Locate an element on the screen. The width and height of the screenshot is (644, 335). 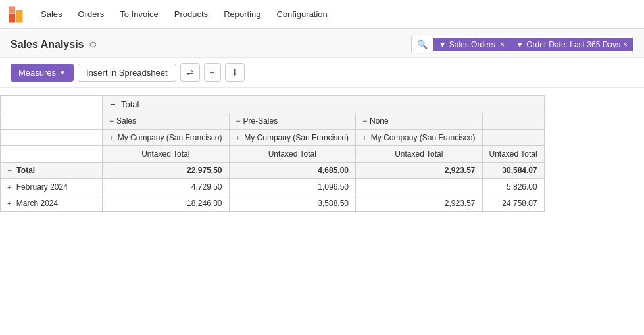
search-bar: 🔍 ▼ Sales Orders × ▼ Order Date: Last 36… is located at coordinates (522, 45).